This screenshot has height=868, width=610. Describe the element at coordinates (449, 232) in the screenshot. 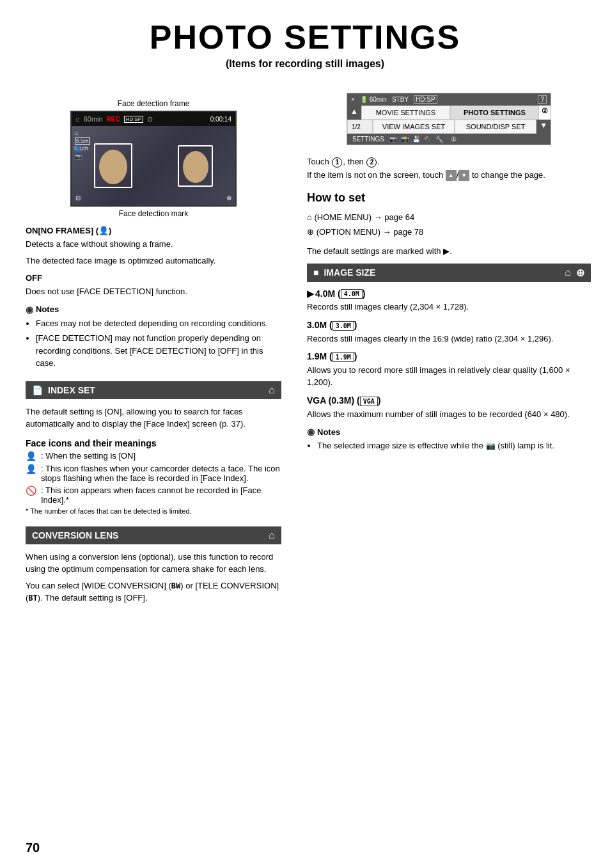

I see `how-to-item-2: ⊕ (OPTION MENU) → page 78` at that location.